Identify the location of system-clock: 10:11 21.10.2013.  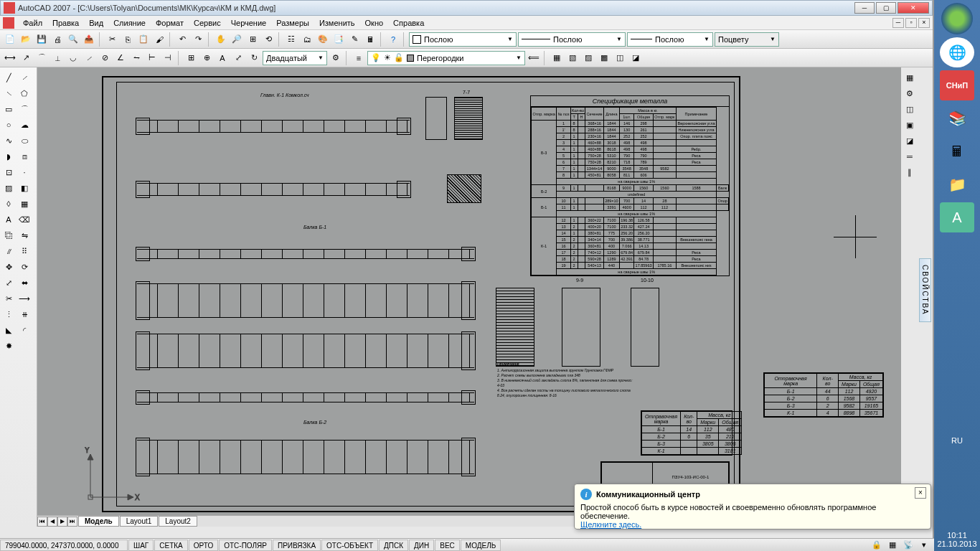
(957, 541).